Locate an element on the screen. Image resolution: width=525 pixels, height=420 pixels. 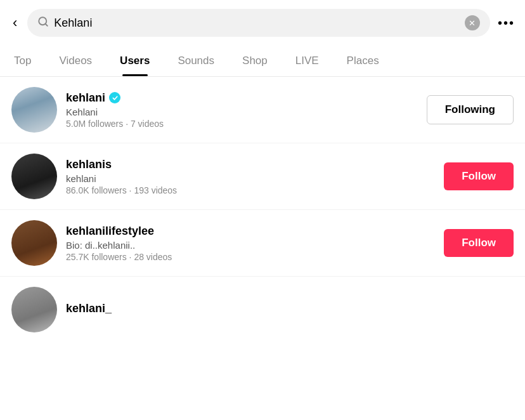
tab-top: Top is located at coordinates (23, 61).